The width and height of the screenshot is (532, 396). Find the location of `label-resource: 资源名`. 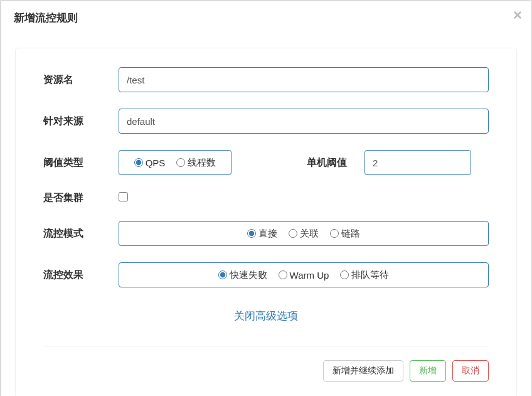

label-resource: 资源名 is located at coordinates (81, 80).